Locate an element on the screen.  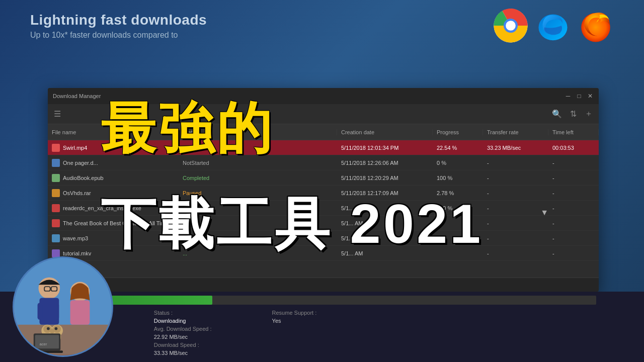
row-progress: 22.54 % is located at coordinates (458, 148).